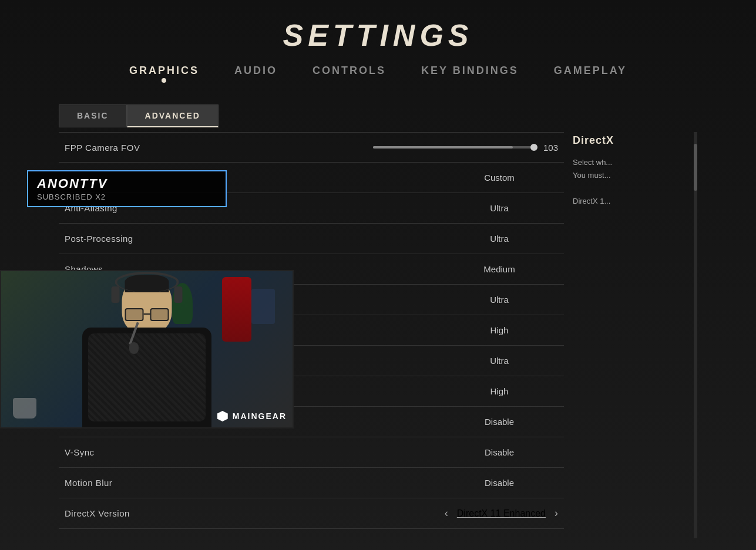 This screenshot has width=756, height=550. Describe the element at coordinates (263, 306) in the screenshot. I see `room-item` at that location.